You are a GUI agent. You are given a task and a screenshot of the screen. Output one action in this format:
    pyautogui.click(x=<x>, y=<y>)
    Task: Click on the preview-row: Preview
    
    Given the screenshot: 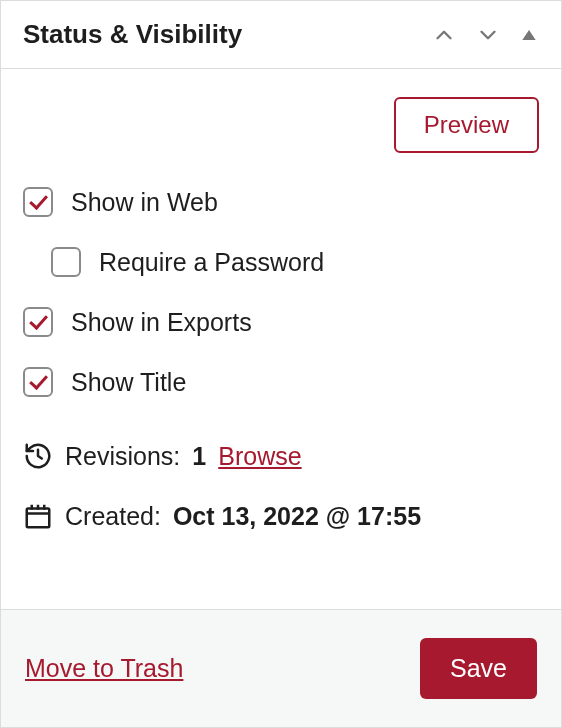 What is the action you would take?
    pyautogui.click(x=281, y=125)
    